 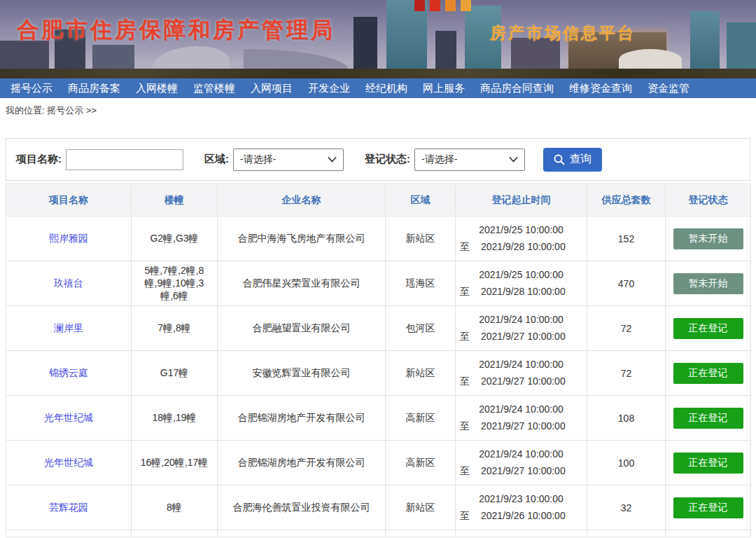 I want to click on buildings-cell: 16幢,20幢,17幢, so click(x=175, y=463).